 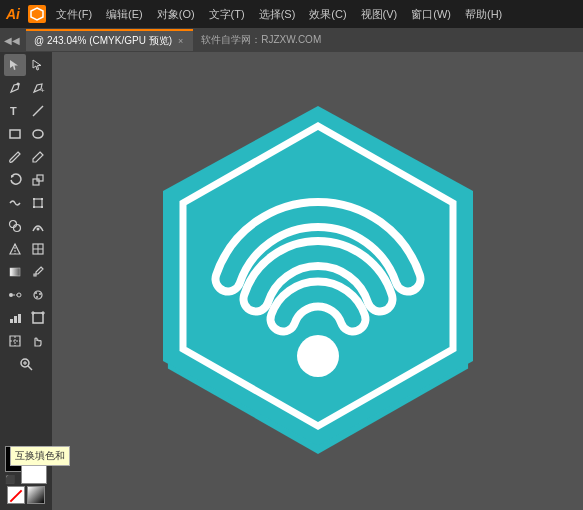 I want to click on menu-effect: 效果(C), so click(x=328, y=14).